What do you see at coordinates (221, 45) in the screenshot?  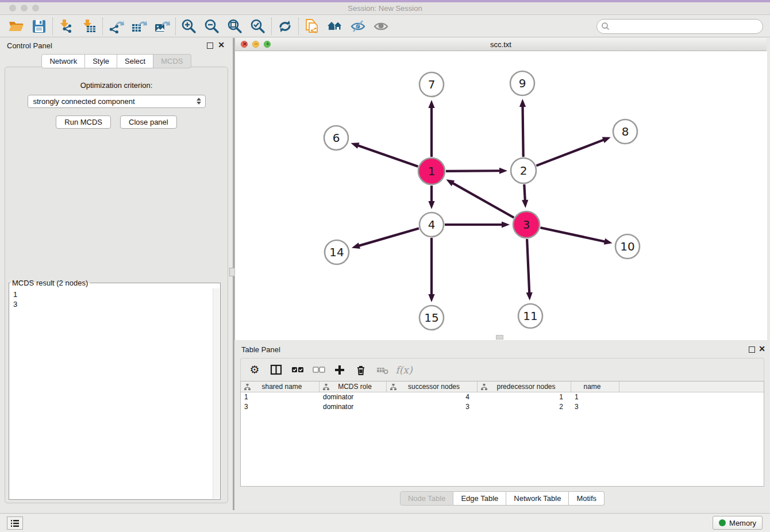 I see `close-panel-icon: ✕` at bounding box center [221, 45].